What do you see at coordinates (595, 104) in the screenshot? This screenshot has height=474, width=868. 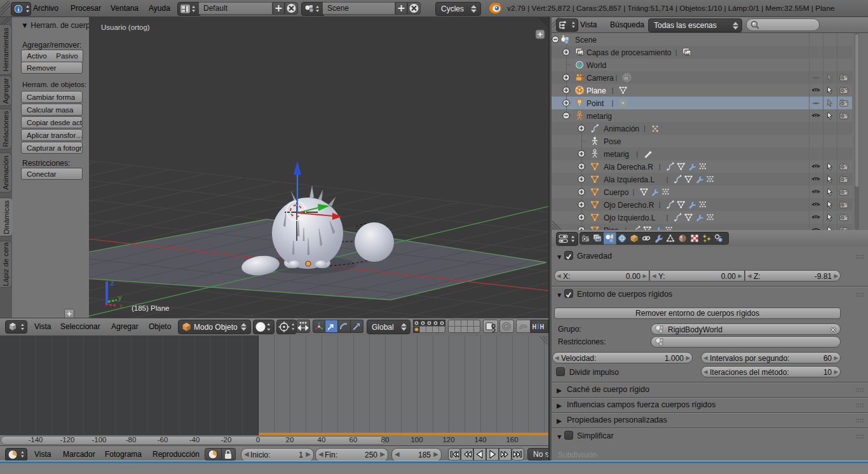 I see `svg-text: Point` at bounding box center [595, 104].